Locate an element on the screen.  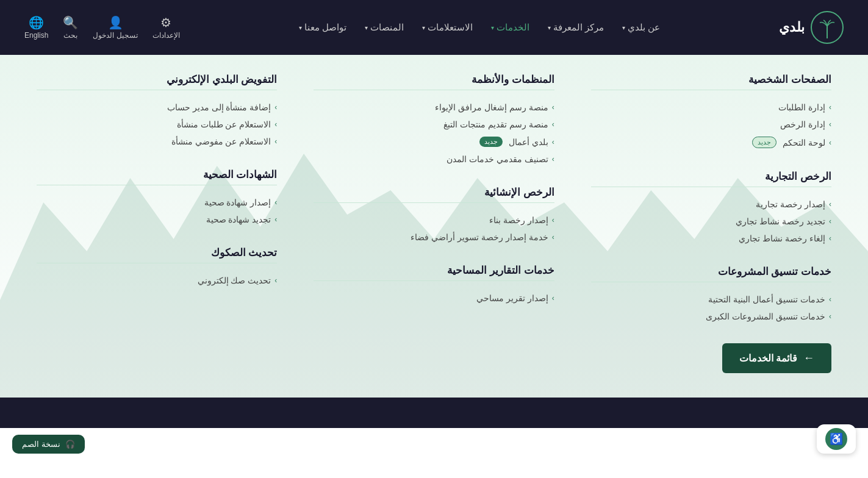
section-title-commercial: الرخص التجارية is located at coordinates (711, 179).